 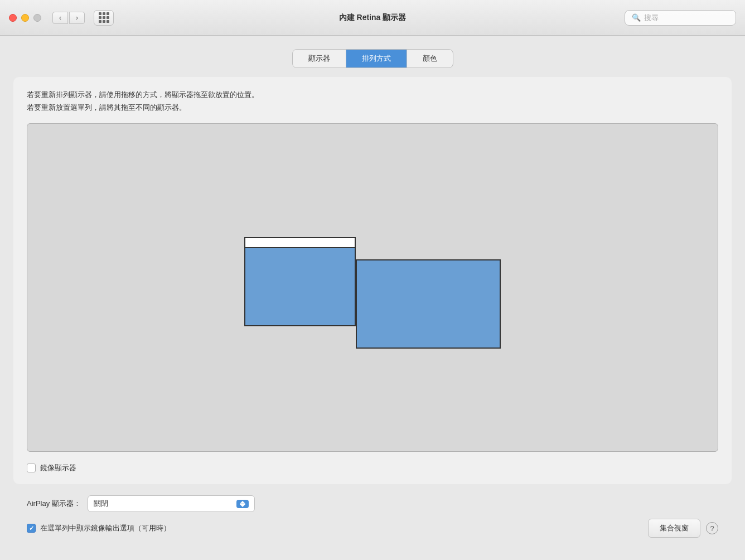 I want to click on arrow-down-icon, so click(x=243, y=505).